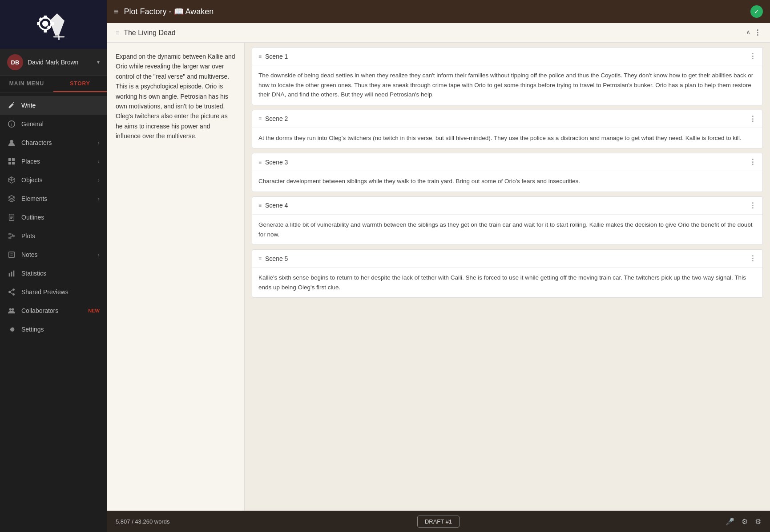  I want to click on group-icon, so click(12, 311).